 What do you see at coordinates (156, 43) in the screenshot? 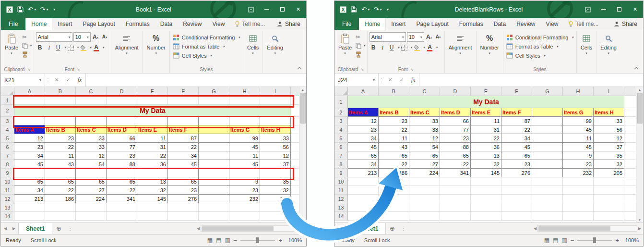
I see `number-button: % Number ▾` at bounding box center [156, 43].